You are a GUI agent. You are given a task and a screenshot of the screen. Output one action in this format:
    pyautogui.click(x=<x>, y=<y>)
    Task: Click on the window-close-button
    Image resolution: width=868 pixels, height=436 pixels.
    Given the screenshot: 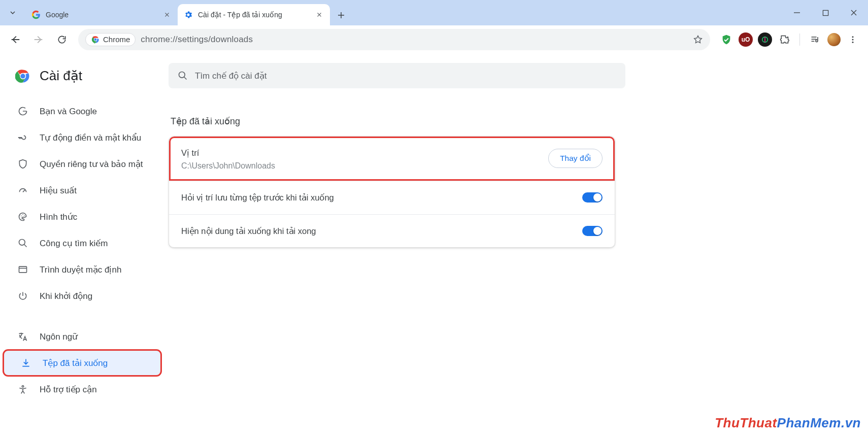 What is the action you would take?
    pyautogui.click(x=854, y=13)
    